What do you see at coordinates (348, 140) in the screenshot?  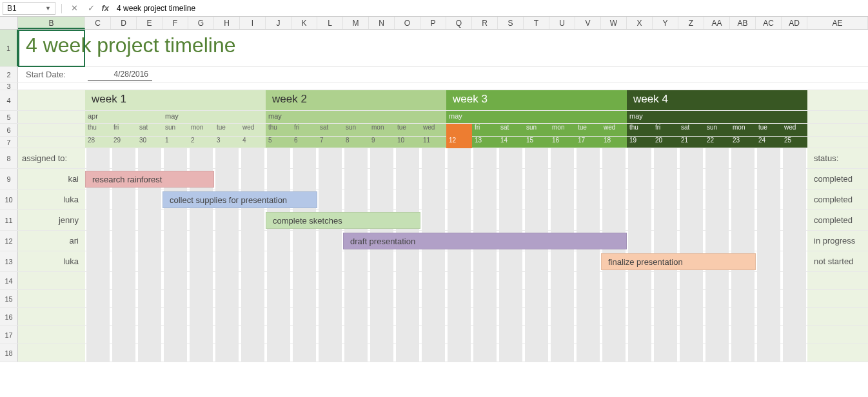 I see `daynum-10: 8` at bounding box center [348, 140].